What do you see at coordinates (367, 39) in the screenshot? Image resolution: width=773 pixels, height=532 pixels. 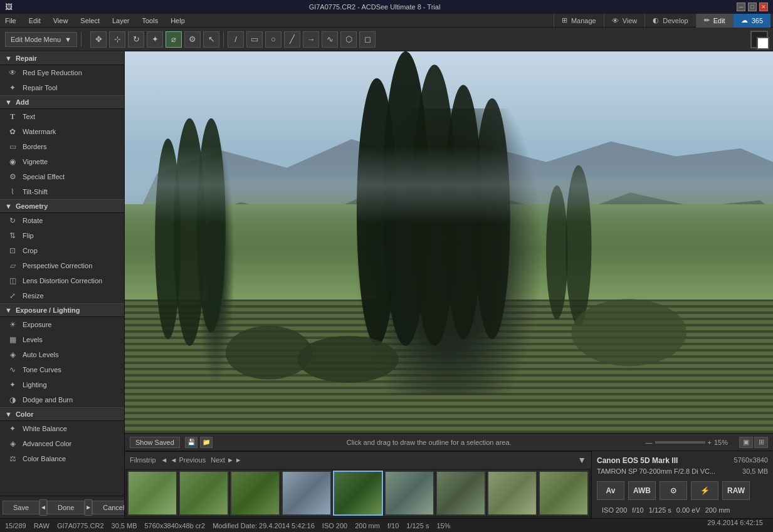 I see `eraser-button: ◻` at bounding box center [367, 39].